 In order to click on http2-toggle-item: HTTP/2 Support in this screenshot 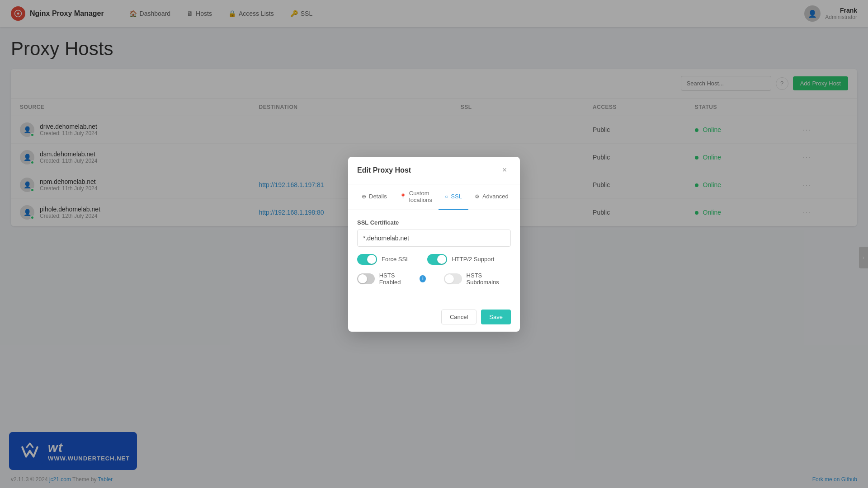, I will do `click(461, 259)`.